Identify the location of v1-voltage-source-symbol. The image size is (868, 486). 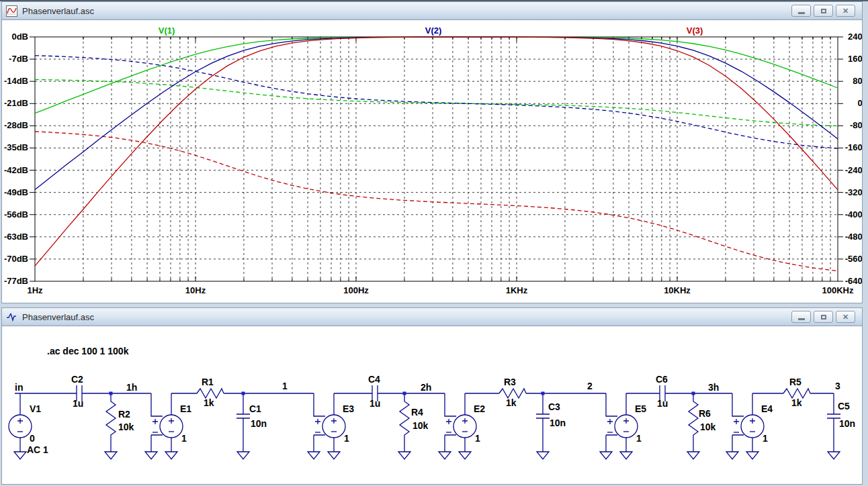
(20, 423).